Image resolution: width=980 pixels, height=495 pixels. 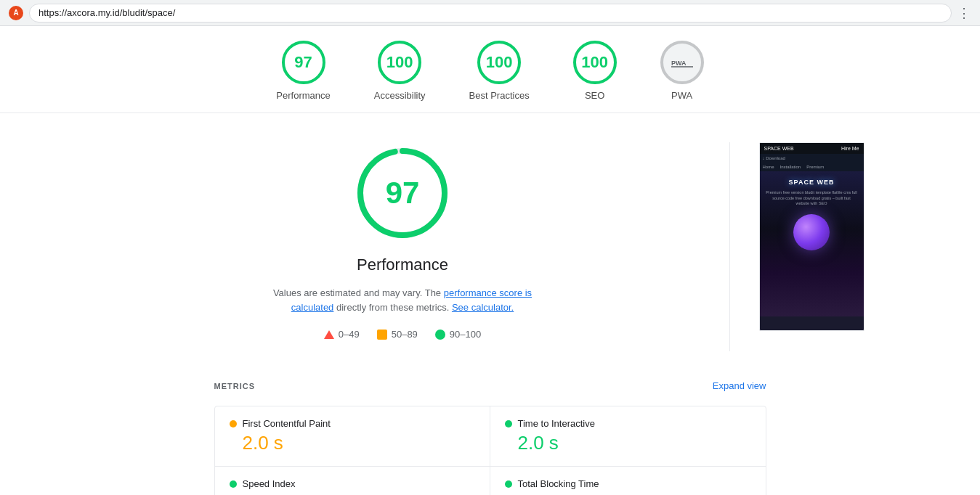 I want to click on panel-divider, so click(x=729, y=247).